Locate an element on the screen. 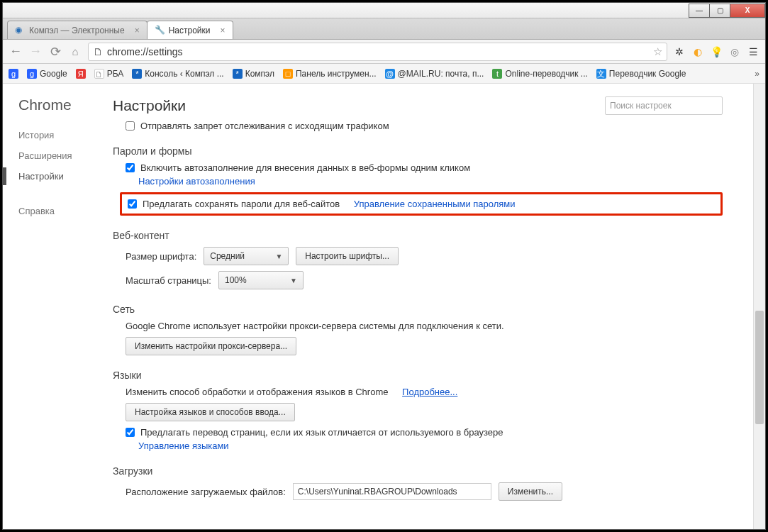  bookmark-label: Консоль ‹ Компэл ... is located at coordinates (184, 74).